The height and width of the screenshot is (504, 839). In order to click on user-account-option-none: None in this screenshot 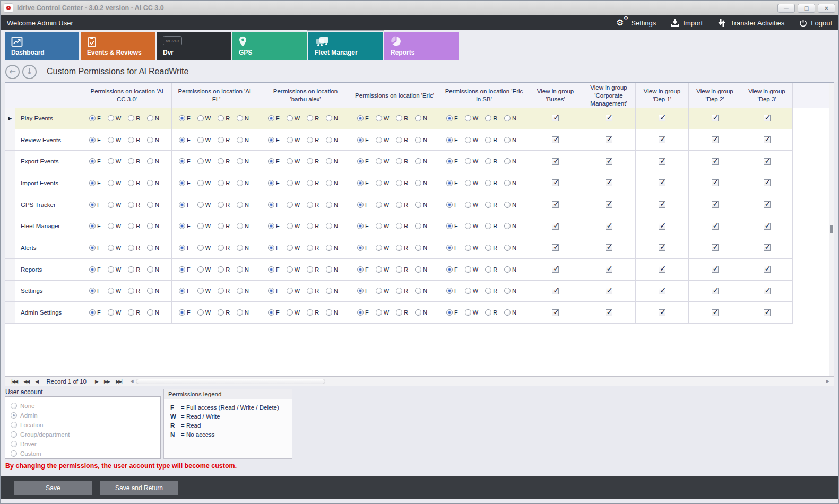, I will do `click(85, 406)`.